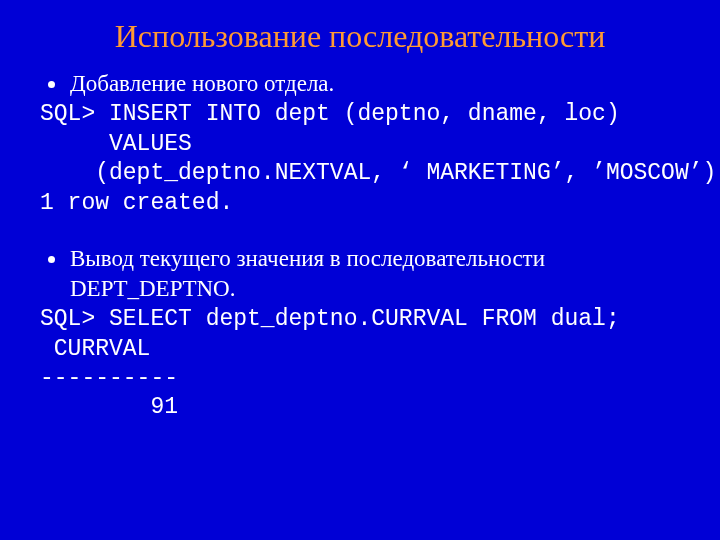 The width and height of the screenshot is (720, 540). What do you see at coordinates (360, 350) in the screenshot?
I see `code-select-header: CURRVAL` at bounding box center [360, 350].